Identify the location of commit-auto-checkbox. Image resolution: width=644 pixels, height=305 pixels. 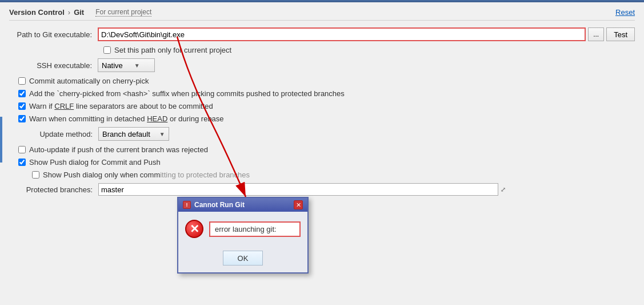
(22, 81).